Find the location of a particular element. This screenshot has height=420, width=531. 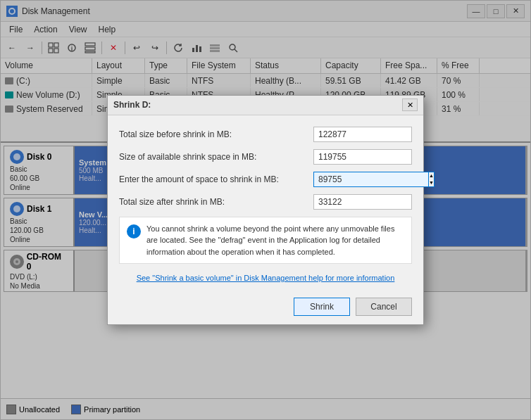

shrink-input-group: ▲ ▼ is located at coordinates (363, 179).